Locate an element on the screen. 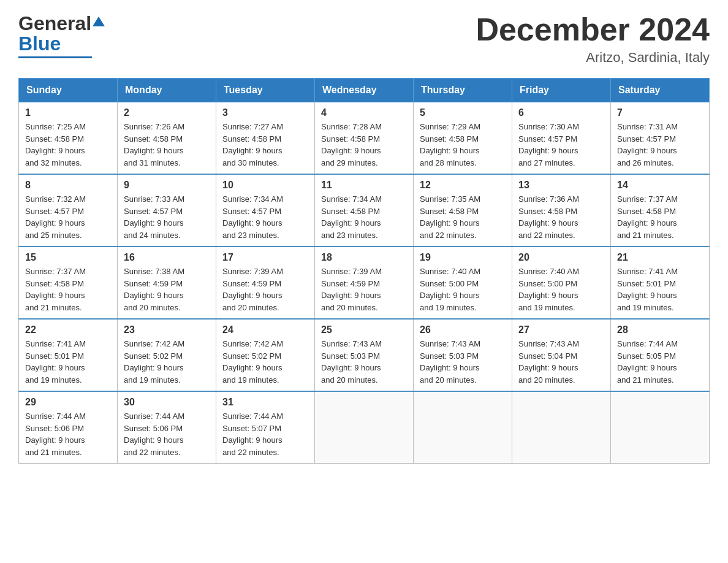 This screenshot has height=563, width=728. calendar-header-saturday: Saturday is located at coordinates (661, 91).